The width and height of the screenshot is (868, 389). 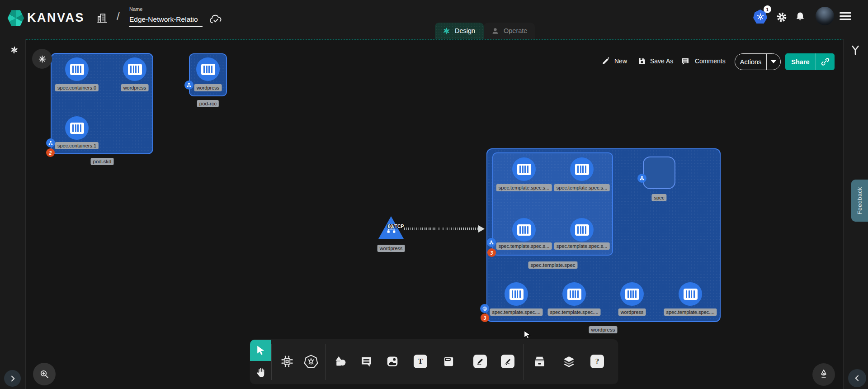 I want to click on group-label: pod-skd, so click(x=102, y=161).